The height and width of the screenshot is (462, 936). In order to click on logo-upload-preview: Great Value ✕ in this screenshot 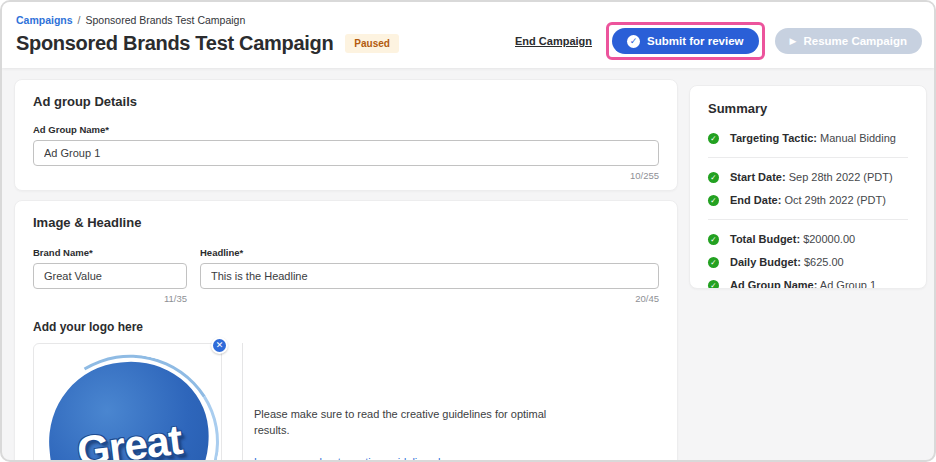, I will do `click(128, 402)`.